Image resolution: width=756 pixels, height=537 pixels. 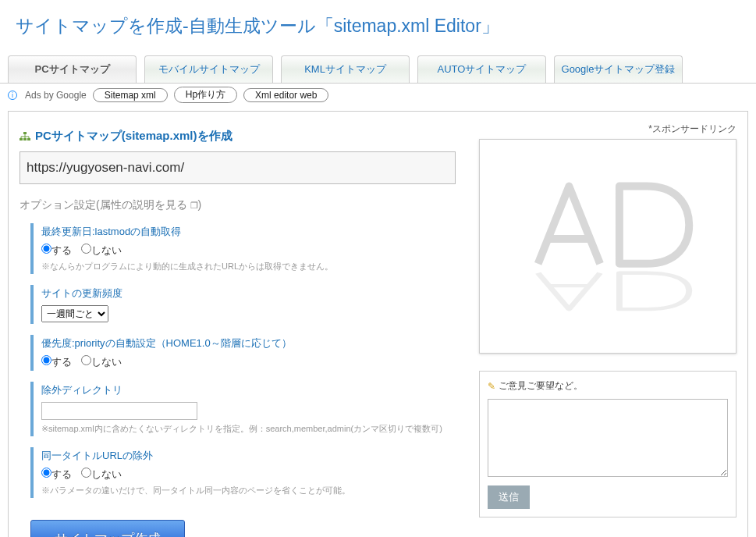 I want to click on sametitle-yes-label: する, so click(x=56, y=475).